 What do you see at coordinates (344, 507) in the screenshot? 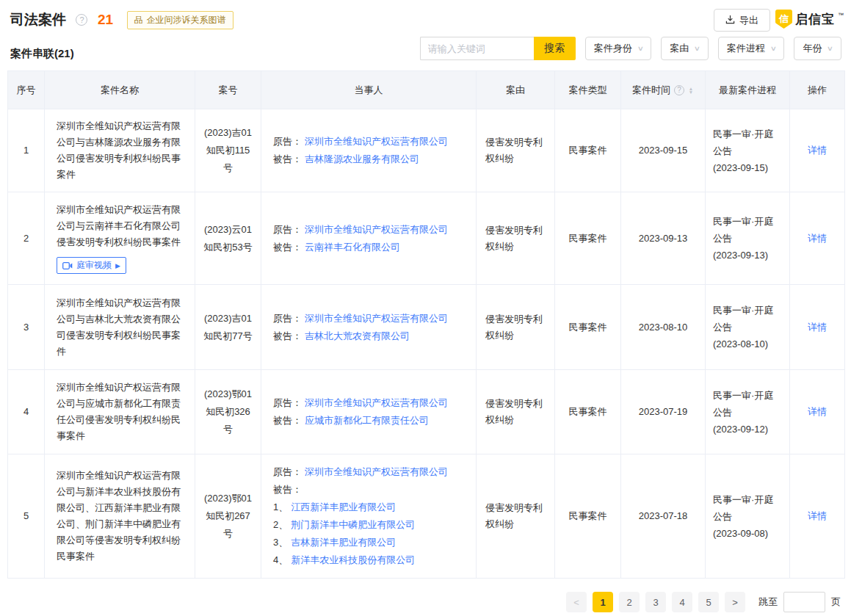
I see `defendant-link: 江西新洋丰肥业有限公司` at bounding box center [344, 507].